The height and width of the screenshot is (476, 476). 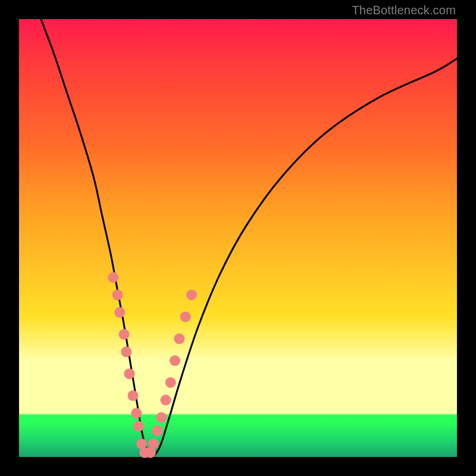 What do you see at coordinates (403, 11) in the screenshot?
I see `watermark-text: TheBottleneck.com` at bounding box center [403, 11].